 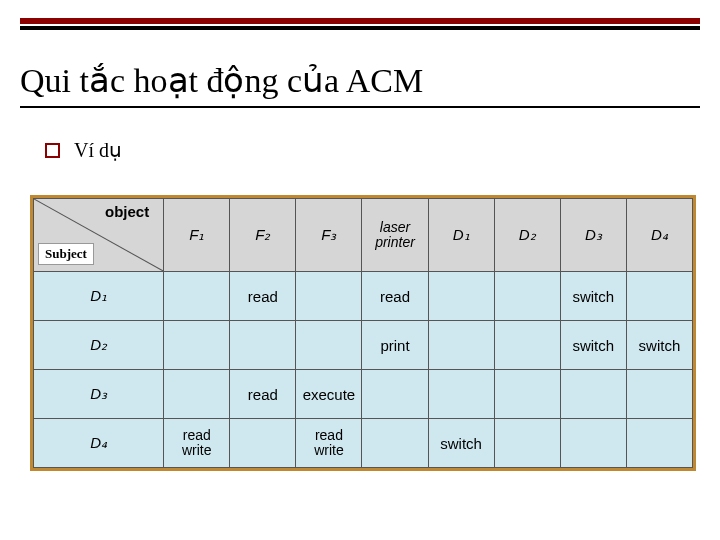 I want to click on corner-cell: object Subject, so click(x=99, y=236).